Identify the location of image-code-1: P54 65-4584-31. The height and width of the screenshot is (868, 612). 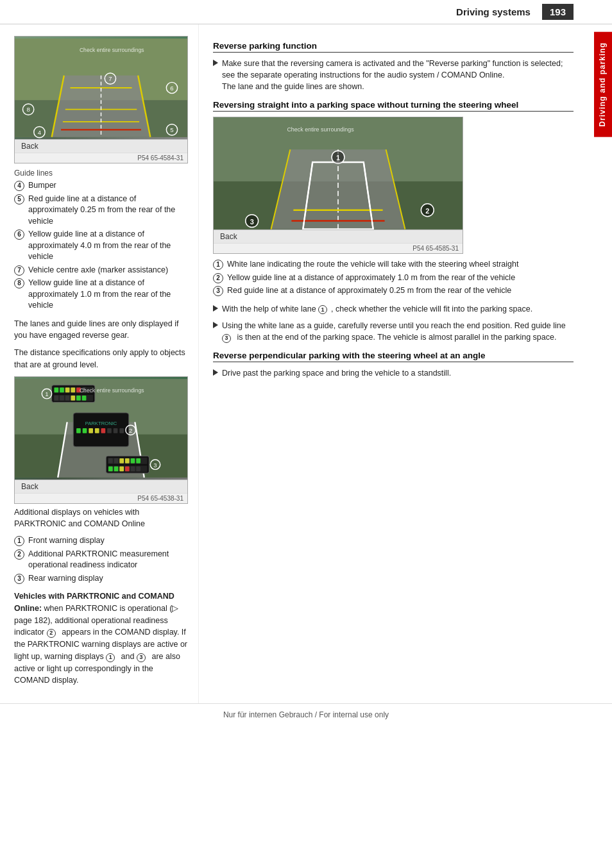
(101, 158).